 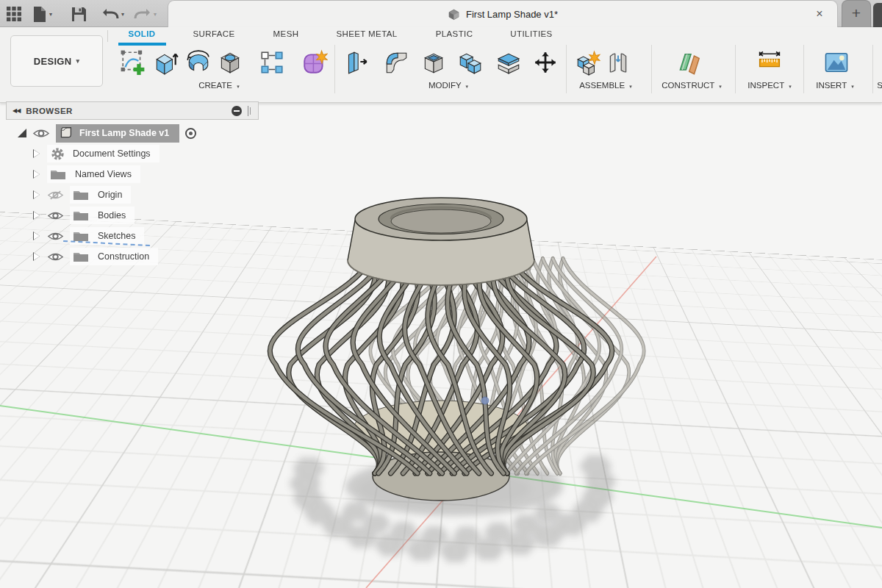 I want to click on measure-icon, so click(x=770, y=62).